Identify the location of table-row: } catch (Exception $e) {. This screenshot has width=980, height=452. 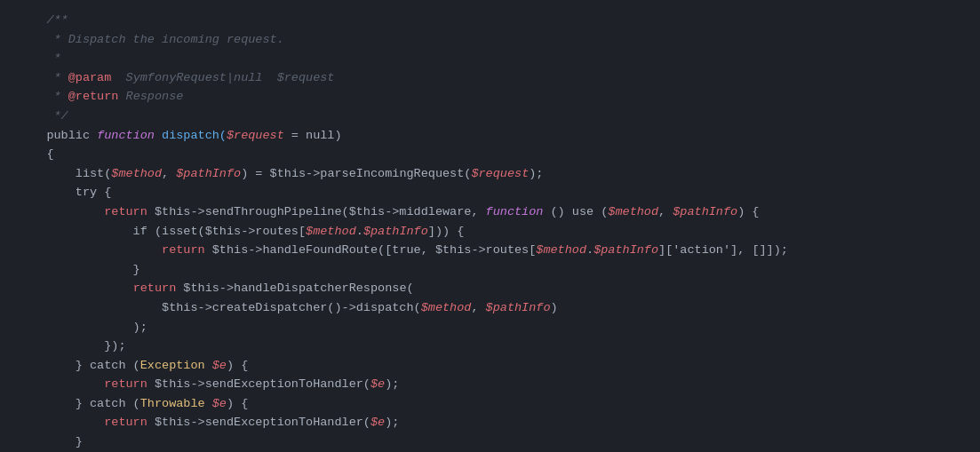
(490, 366).